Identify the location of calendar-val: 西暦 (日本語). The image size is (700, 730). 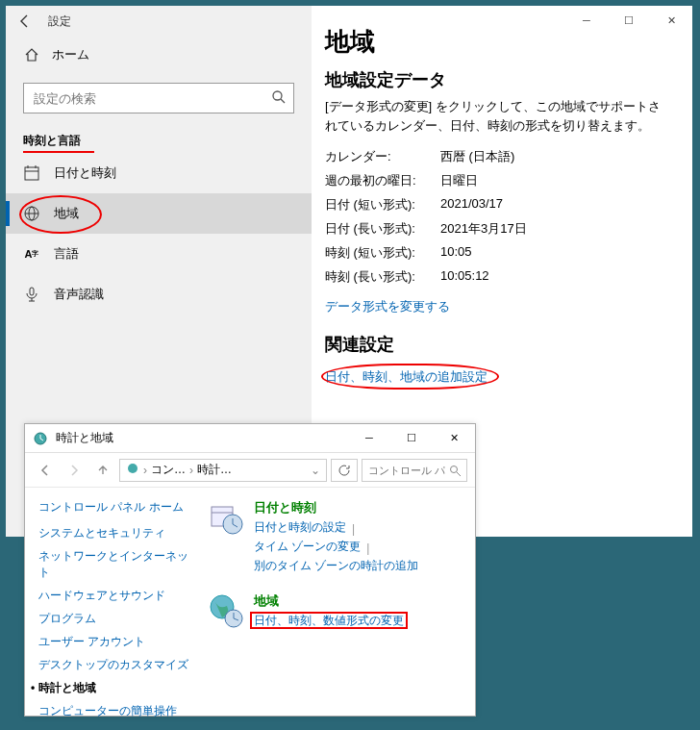
(477, 157).